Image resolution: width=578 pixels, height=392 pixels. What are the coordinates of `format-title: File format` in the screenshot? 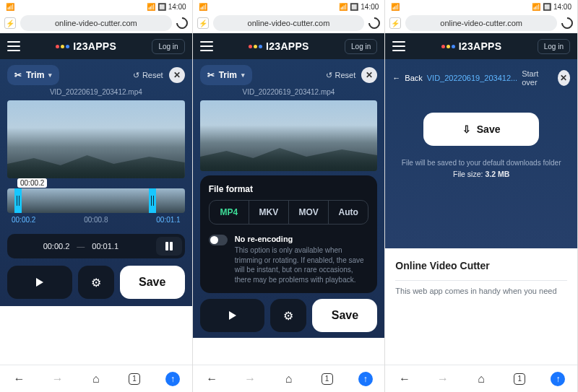 It's located at (289, 189).